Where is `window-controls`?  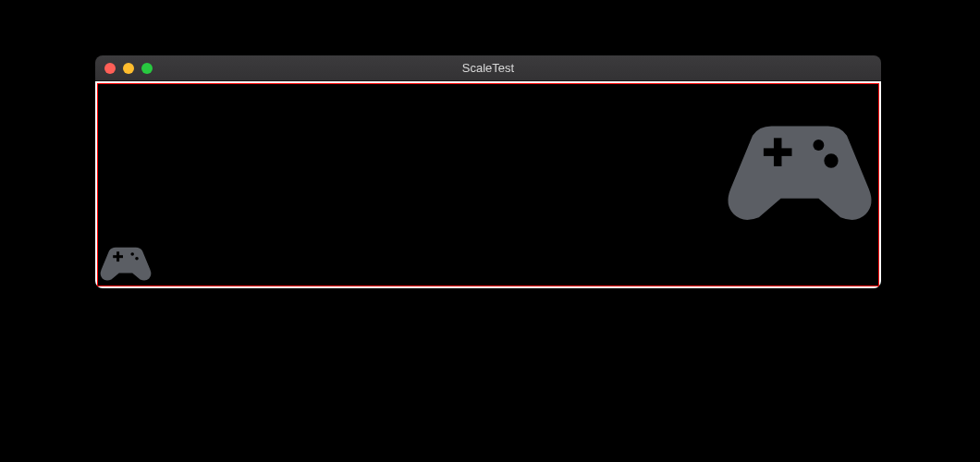
window-controls is located at coordinates (124, 68).